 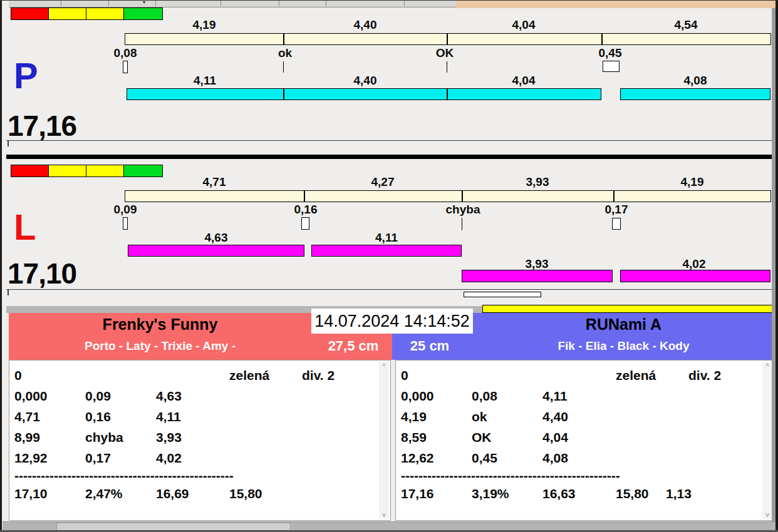 What do you see at coordinates (389, 289) in the screenshot?
I see `lane-baseline` at bounding box center [389, 289].